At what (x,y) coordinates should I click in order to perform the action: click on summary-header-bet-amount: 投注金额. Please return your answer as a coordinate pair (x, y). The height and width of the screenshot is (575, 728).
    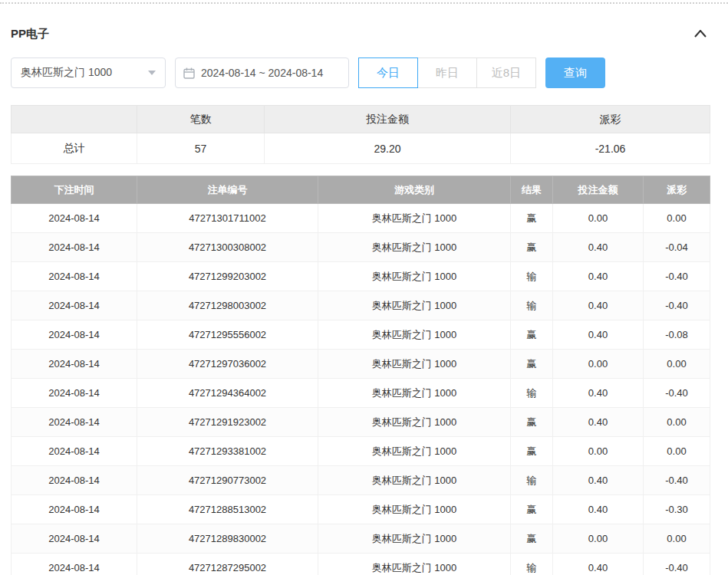
    Looking at the image, I should click on (388, 120).